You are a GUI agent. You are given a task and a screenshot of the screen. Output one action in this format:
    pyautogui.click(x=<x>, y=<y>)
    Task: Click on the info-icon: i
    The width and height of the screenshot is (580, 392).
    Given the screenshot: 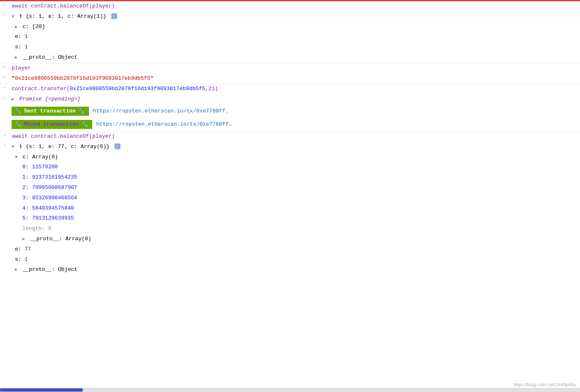 What is the action you would take?
    pyautogui.click(x=114, y=16)
    